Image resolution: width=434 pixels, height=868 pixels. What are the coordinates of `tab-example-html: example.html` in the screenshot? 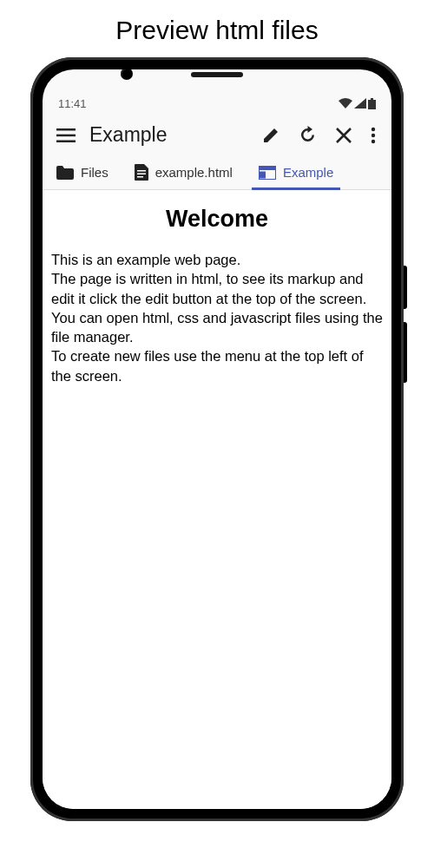 It's located at (184, 172).